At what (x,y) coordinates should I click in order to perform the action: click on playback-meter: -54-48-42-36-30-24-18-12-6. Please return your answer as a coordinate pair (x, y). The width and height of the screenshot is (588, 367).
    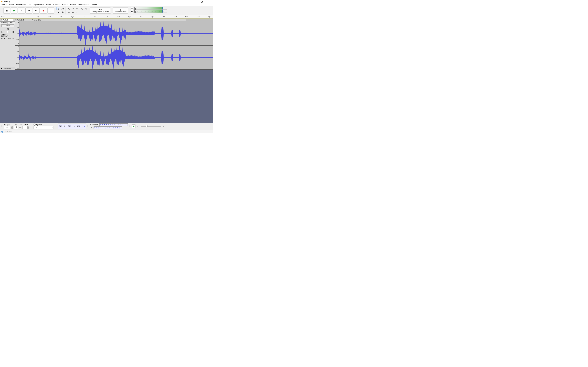
    Looking at the image, I should click on (152, 11).